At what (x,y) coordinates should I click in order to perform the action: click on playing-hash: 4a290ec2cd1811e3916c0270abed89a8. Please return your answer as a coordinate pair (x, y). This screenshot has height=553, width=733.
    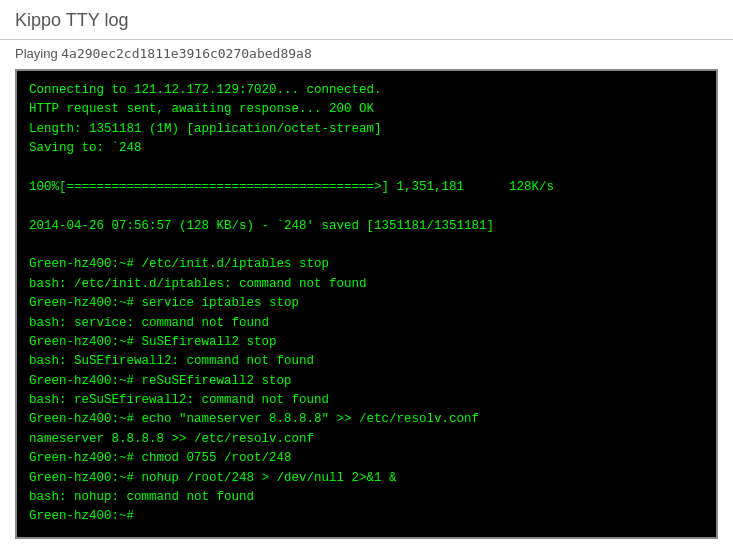
    Looking at the image, I should click on (186, 54).